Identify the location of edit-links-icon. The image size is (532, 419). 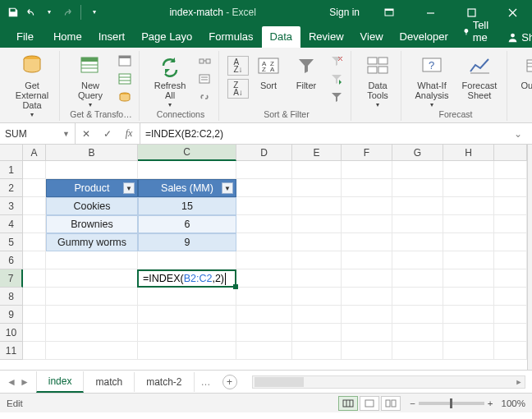
(204, 97).